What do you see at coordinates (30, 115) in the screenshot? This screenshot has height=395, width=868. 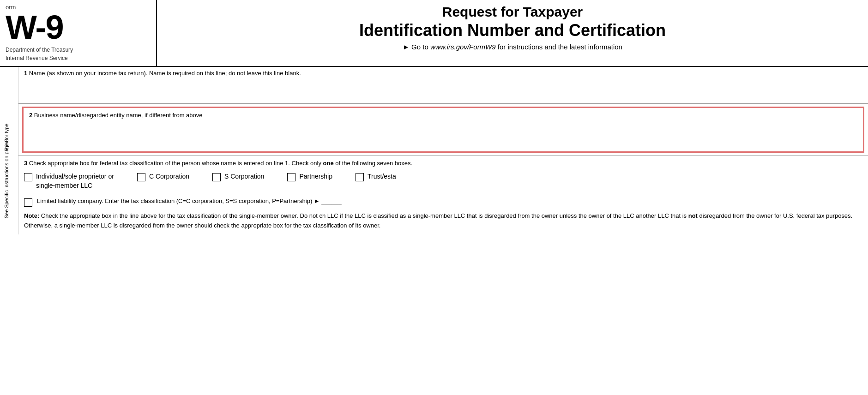 I see `field-2-number: 2` at bounding box center [30, 115].